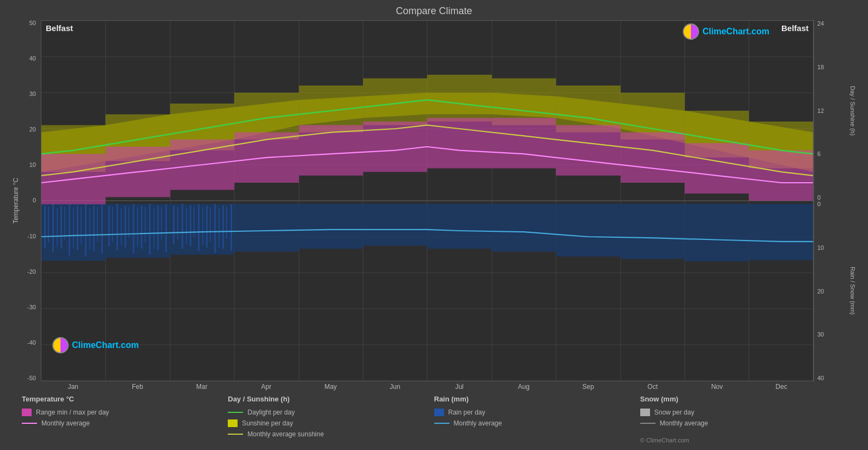  I want to click on y-axis-label-sunshine: Day / Sunshine (h), so click(853, 110).